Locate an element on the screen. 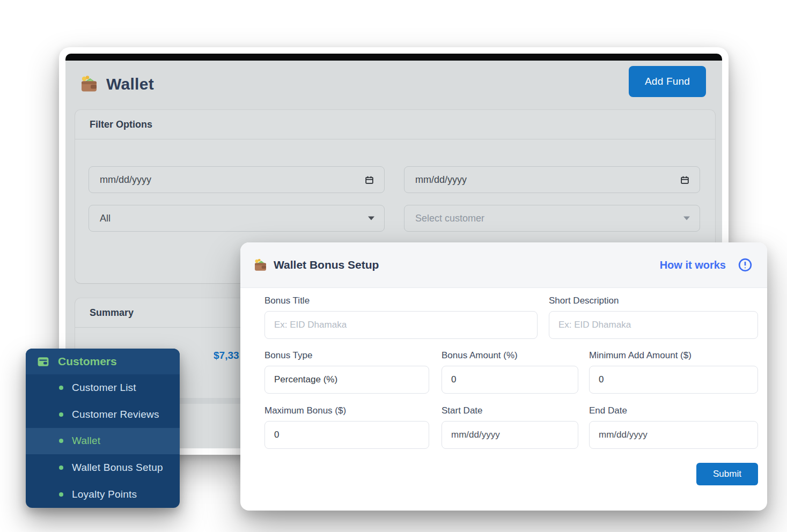 The height and width of the screenshot is (532, 787). modal-title: Wallet Bonus Setup is located at coordinates (326, 265).